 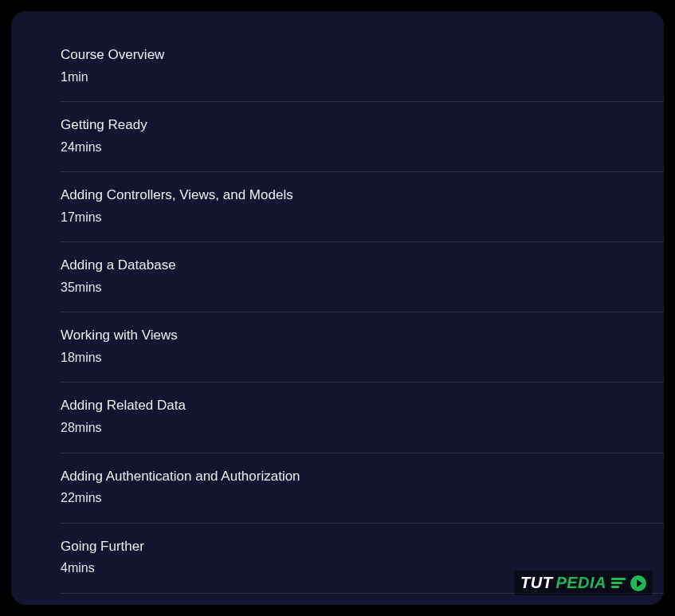 I want to click on watermark-text-tut: TUT, so click(x=536, y=583).